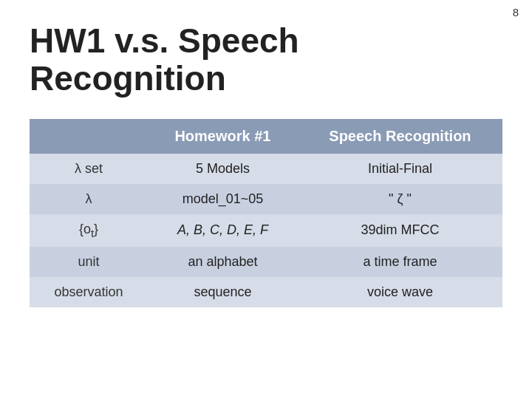 The height and width of the screenshot is (399, 532). I want to click on table-row: λ model_01~05 " ζ ", so click(266, 200).